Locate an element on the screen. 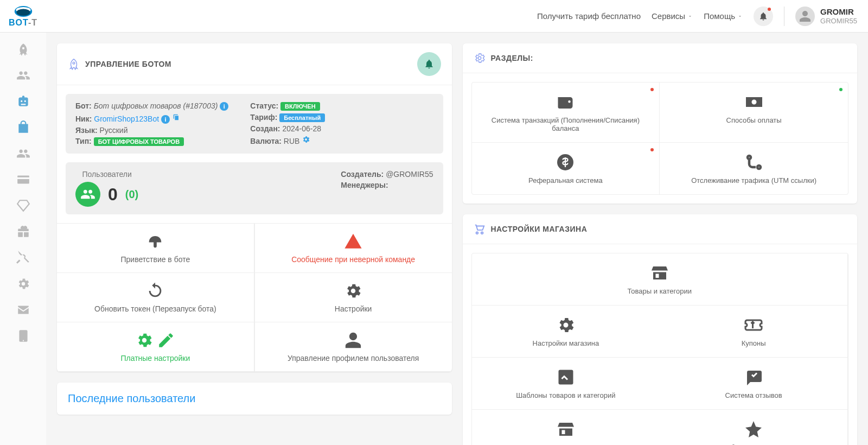 This screenshot has width=868, height=445. services-dropdown: Сервисы is located at coordinates (672, 16).